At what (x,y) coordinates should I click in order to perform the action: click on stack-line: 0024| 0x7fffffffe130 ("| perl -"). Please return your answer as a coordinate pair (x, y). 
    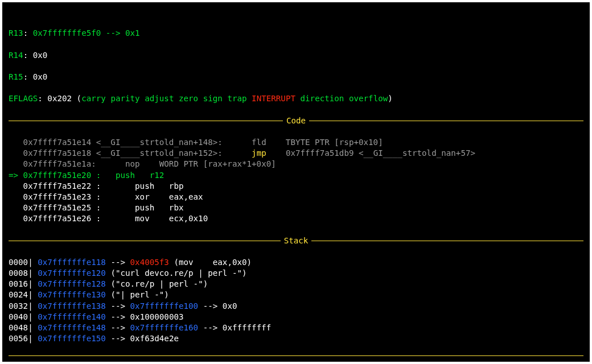
    Looking at the image, I should click on (296, 295).